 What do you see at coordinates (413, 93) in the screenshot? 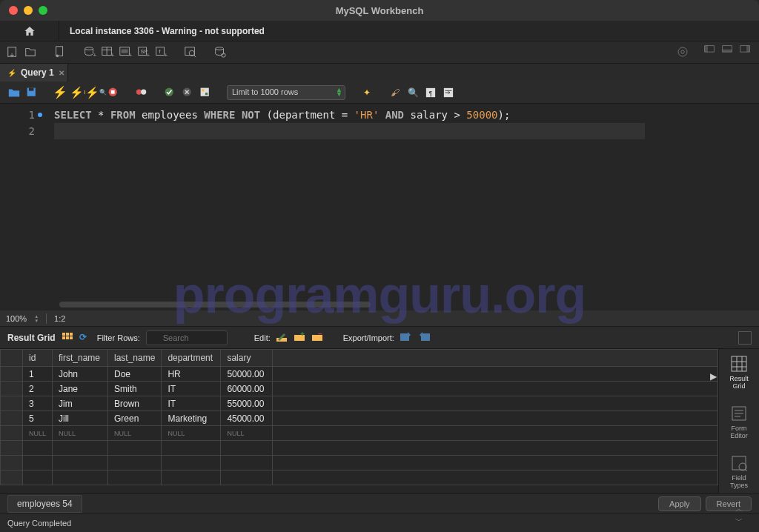
I see `find-replace-icon: 🔍` at bounding box center [413, 93].